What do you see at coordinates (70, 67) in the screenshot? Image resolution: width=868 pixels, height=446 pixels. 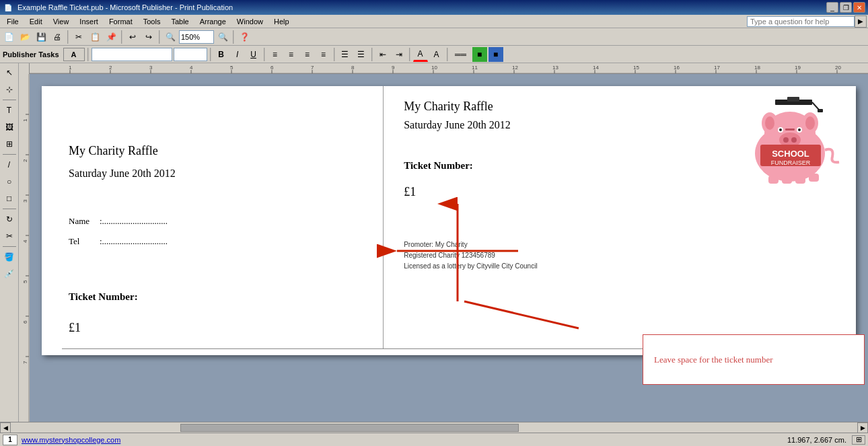 I see `svg-text: 1` at bounding box center [70, 67].